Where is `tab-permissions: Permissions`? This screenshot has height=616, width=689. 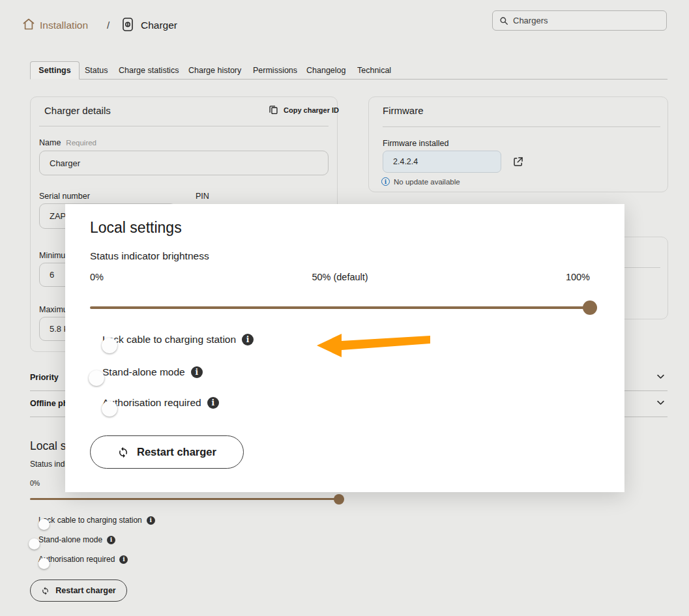 tab-permissions: Permissions is located at coordinates (275, 70).